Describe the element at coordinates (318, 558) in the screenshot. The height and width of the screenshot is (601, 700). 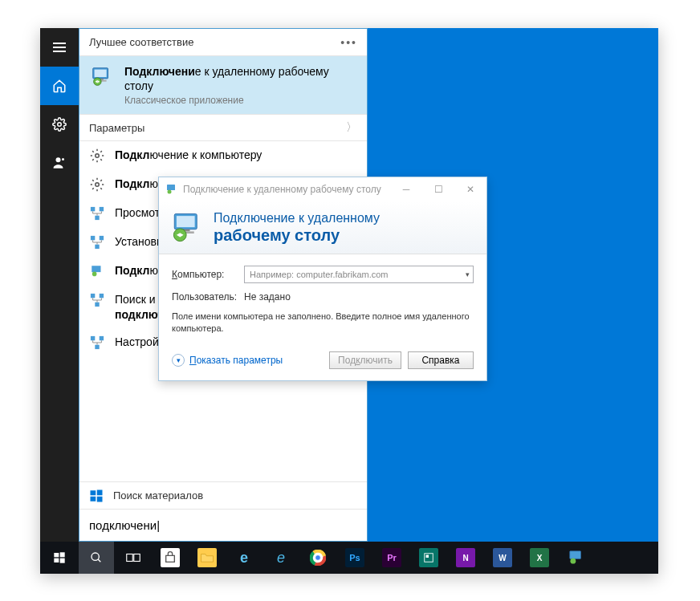
I see `chrome-icon` at that location.